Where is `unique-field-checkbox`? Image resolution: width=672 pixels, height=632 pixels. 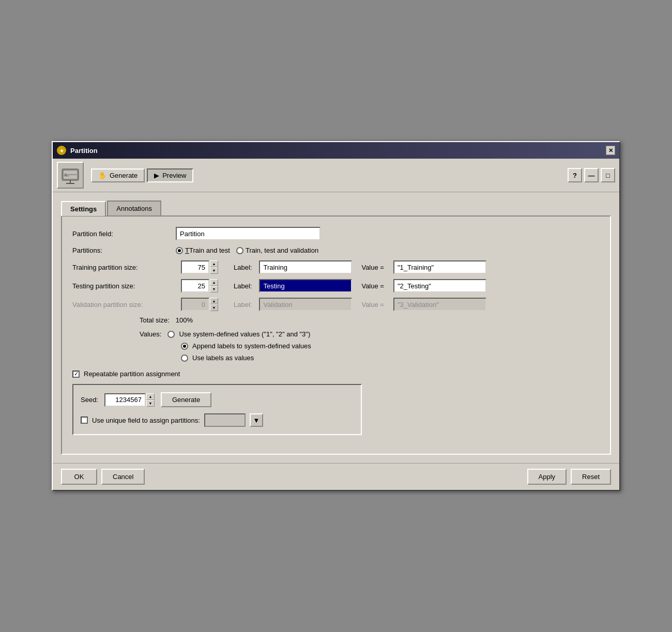
unique-field-checkbox is located at coordinates (84, 420).